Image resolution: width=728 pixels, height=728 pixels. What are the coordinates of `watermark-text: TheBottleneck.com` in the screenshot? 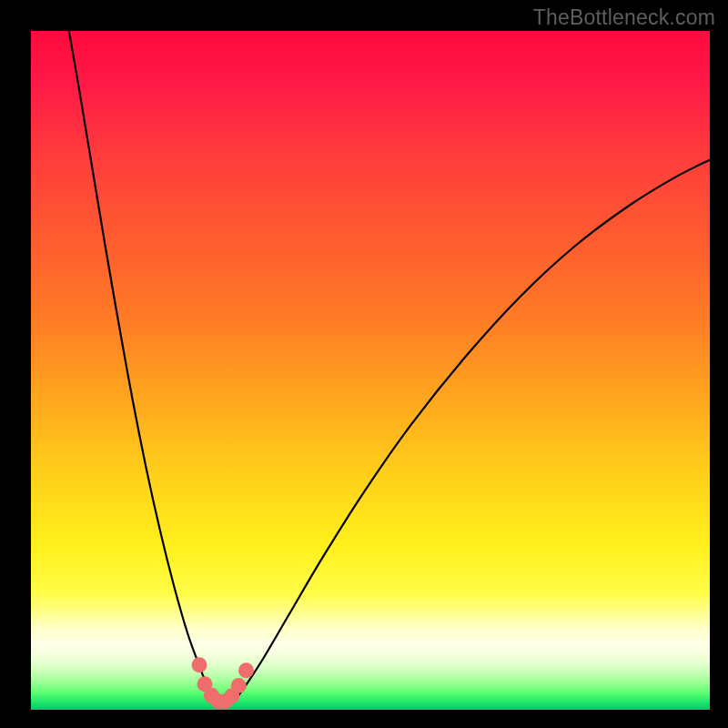 It's located at (624, 18).